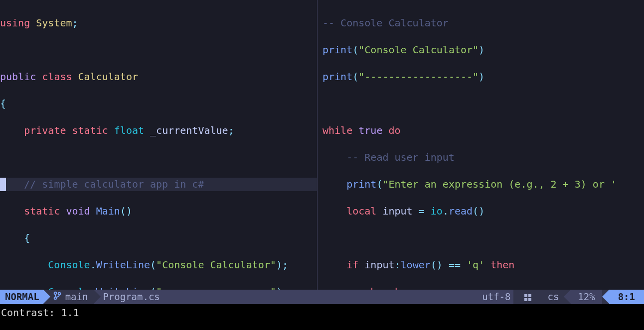 The image size is (644, 330). I want to click on comment: -- Console Calculator, so click(386, 23).